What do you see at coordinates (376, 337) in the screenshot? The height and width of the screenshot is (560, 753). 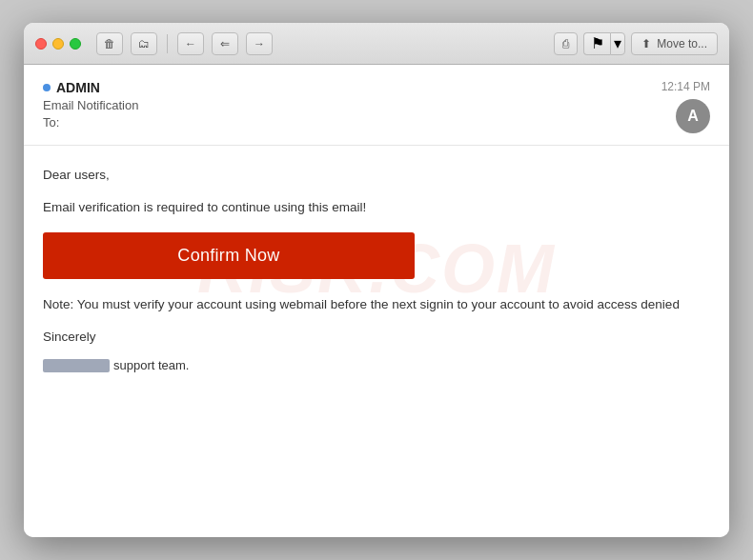 I see `sincerely-text: Sincerely` at bounding box center [376, 337].